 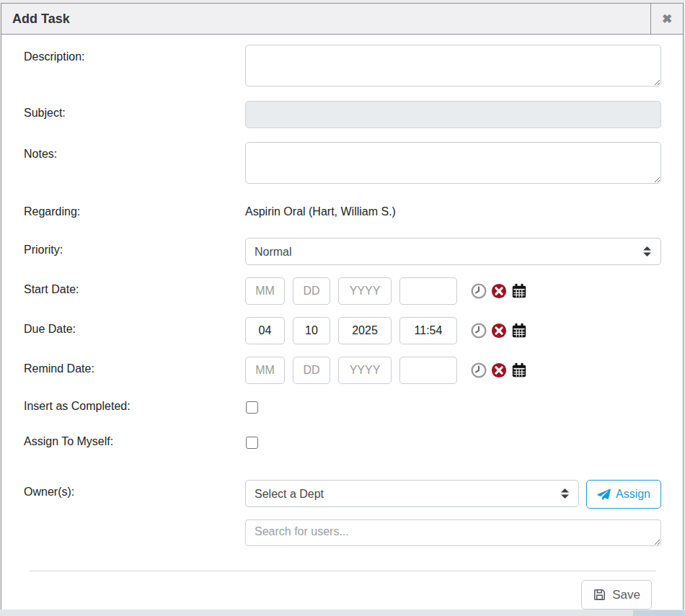 What do you see at coordinates (453, 66) in the screenshot?
I see `description-textarea` at bounding box center [453, 66].